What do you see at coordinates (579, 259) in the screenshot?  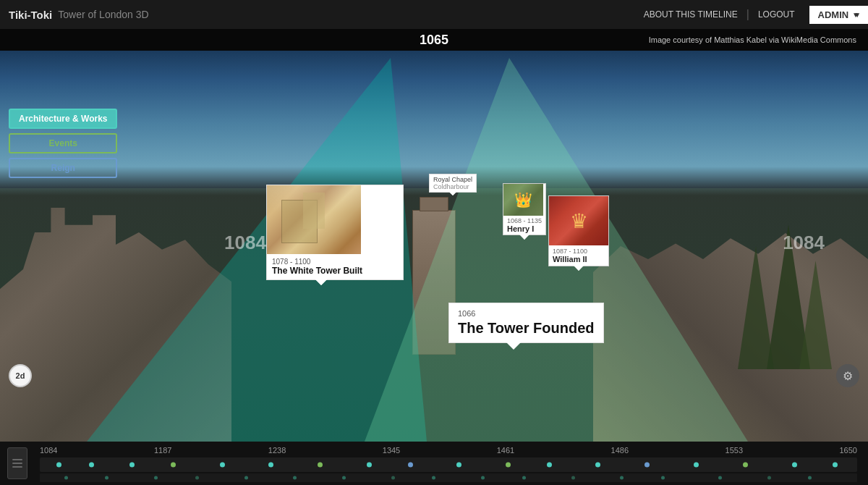 I see `william2-name: William II` at bounding box center [579, 259].